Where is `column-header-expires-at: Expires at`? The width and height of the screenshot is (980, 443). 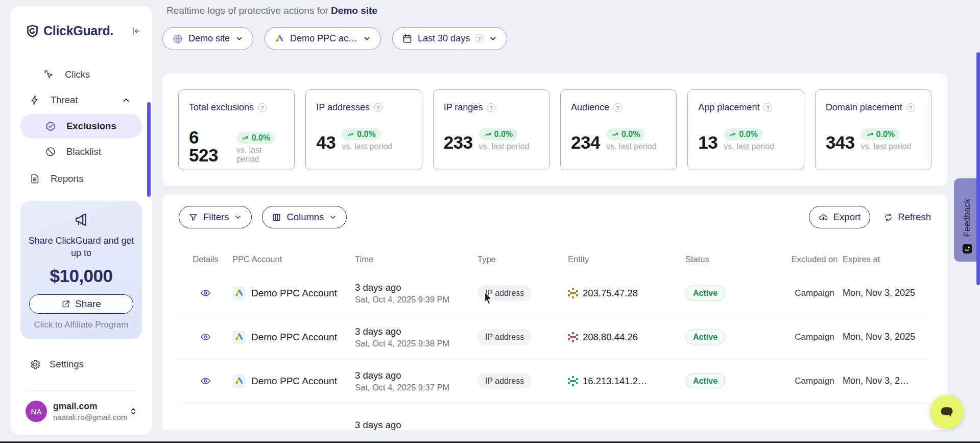 column-header-expires-at: Expires at is located at coordinates (887, 260).